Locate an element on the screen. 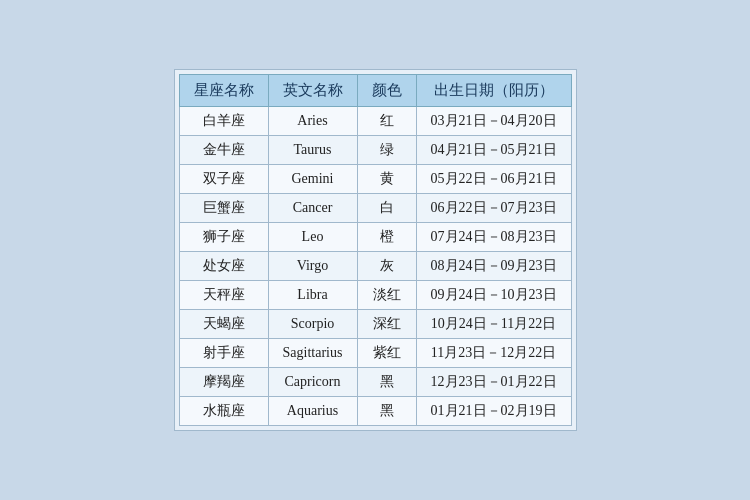 Image resolution: width=750 pixels, height=500 pixels. table-cell: 水瓶座 is located at coordinates (224, 412).